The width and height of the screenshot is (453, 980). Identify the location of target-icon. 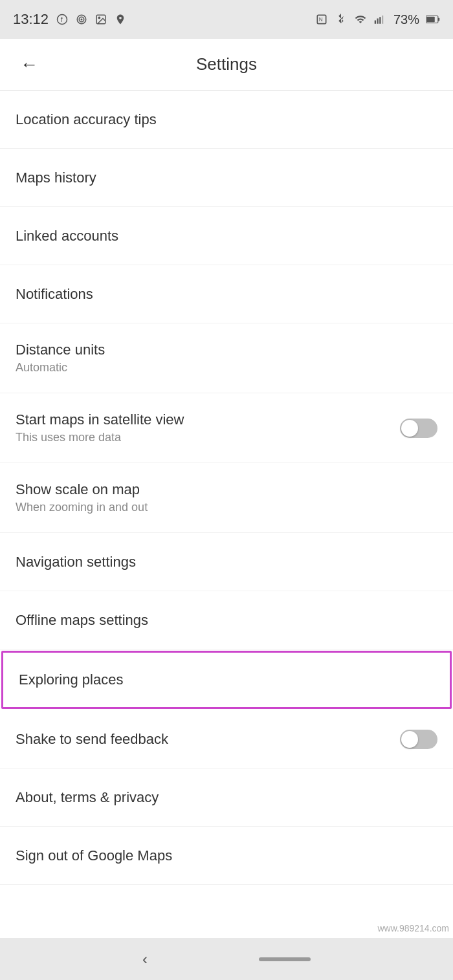
(82, 19).